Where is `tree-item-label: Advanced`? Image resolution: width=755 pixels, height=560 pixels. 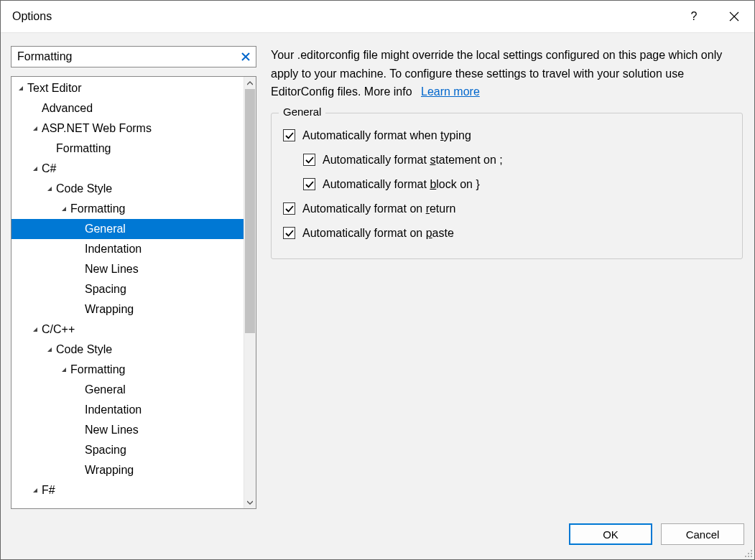 tree-item-label: Advanced is located at coordinates (68, 108).